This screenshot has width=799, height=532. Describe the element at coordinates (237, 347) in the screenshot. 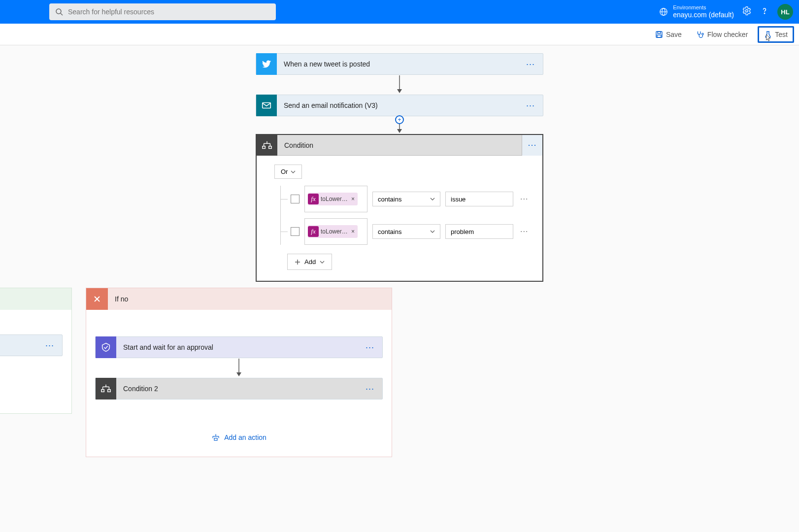

I see `approval-title: Start and wait for an approval` at that location.